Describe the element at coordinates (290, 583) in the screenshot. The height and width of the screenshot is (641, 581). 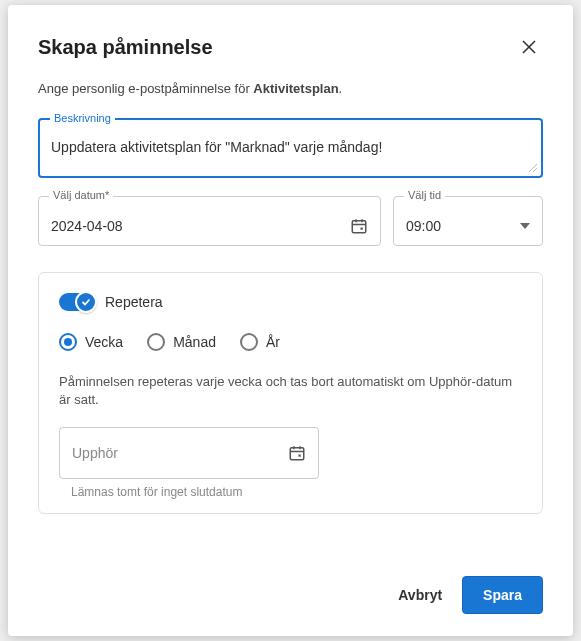
I see `dialog-footer: Avbryt Spara` at that location.